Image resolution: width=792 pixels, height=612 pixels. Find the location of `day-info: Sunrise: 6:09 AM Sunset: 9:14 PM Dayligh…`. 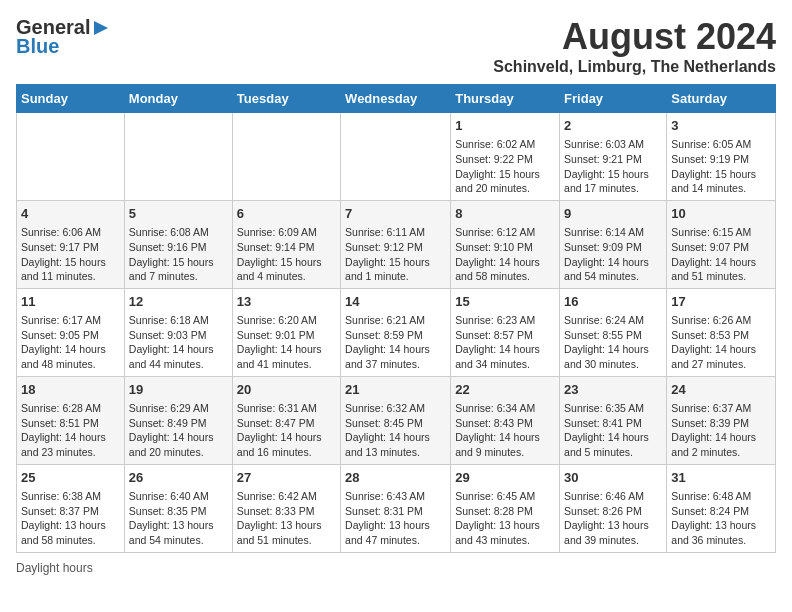

day-info: Sunrise: 6:09 AM Sunset: 9:14 PM Dayligh… is located at coordinates (286, 254).